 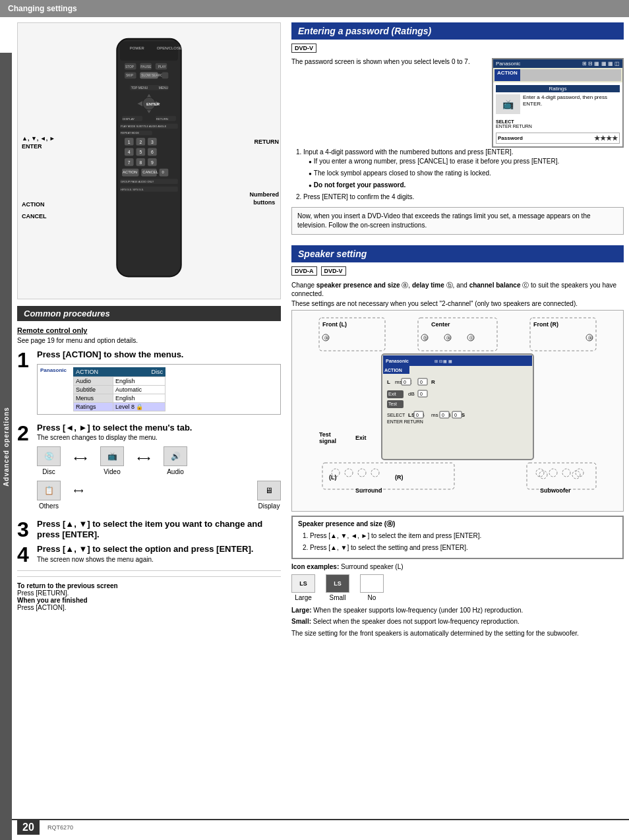 I want to click on svg-text: ENTER RETURN, so click(x=405, y=422).